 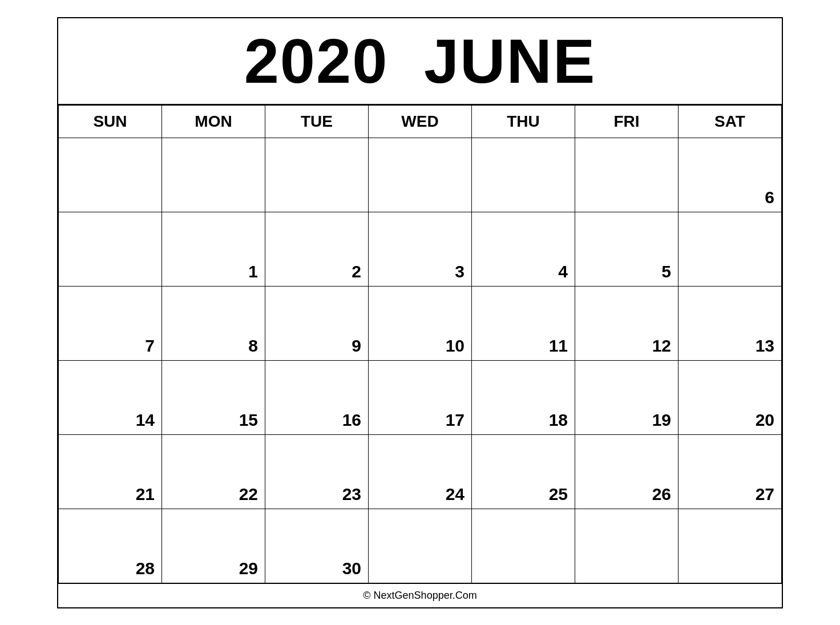 I want to click on calendar-day-7: 7, so click(x=111, y=323).